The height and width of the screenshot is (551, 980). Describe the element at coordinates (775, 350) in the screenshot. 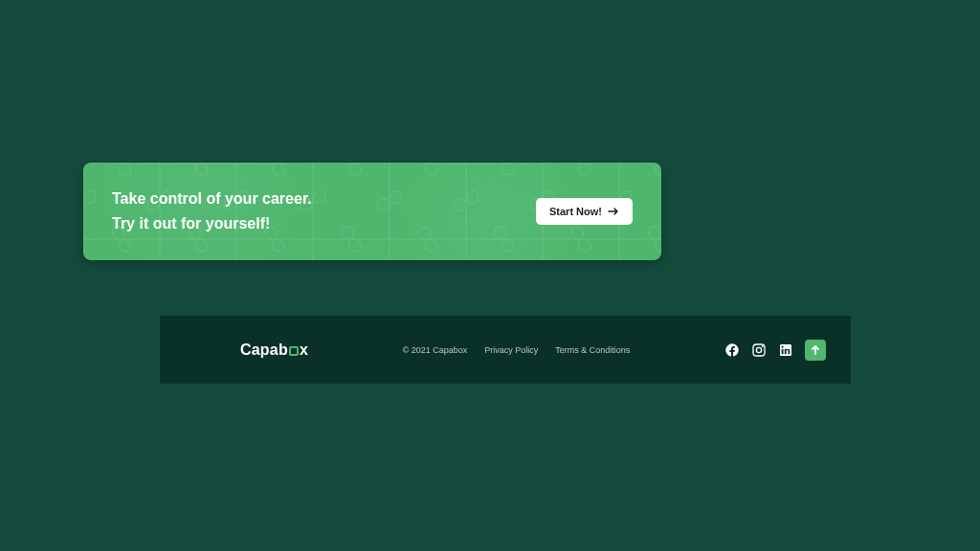

I see `footer-right` at that location.